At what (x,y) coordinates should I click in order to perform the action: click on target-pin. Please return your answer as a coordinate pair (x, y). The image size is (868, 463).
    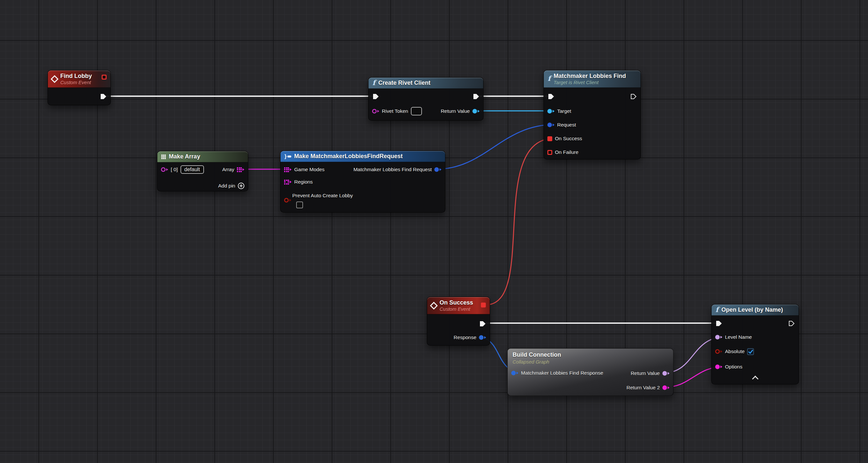
    Looking at the image, I should click on (551, 111).